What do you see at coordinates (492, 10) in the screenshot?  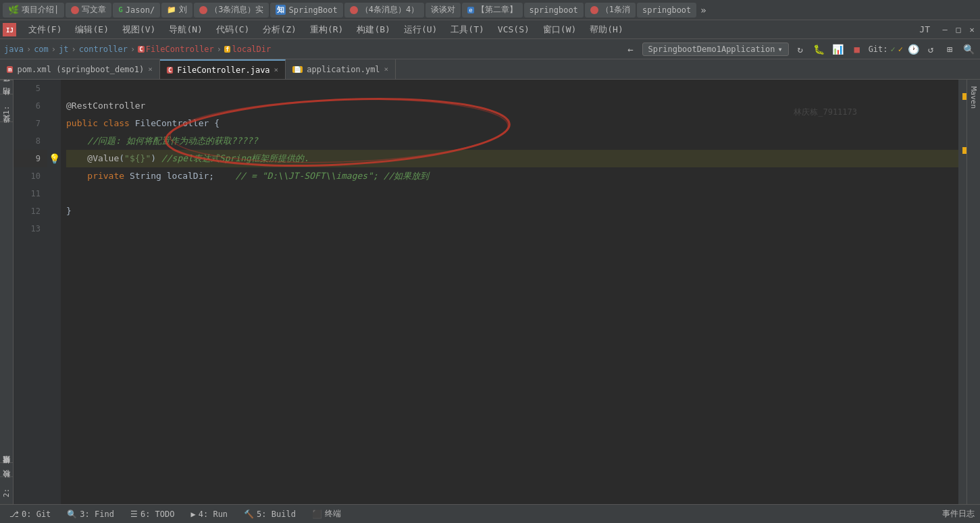 I see `taskbar-item-chapter2: e 【第二章】` at bounding box center [492, 10].